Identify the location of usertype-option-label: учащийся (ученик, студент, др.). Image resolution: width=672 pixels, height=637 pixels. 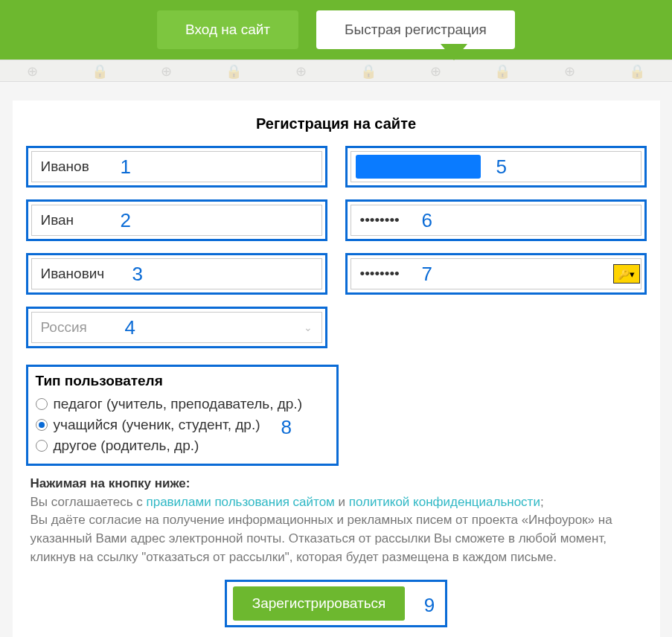
(157, 425).